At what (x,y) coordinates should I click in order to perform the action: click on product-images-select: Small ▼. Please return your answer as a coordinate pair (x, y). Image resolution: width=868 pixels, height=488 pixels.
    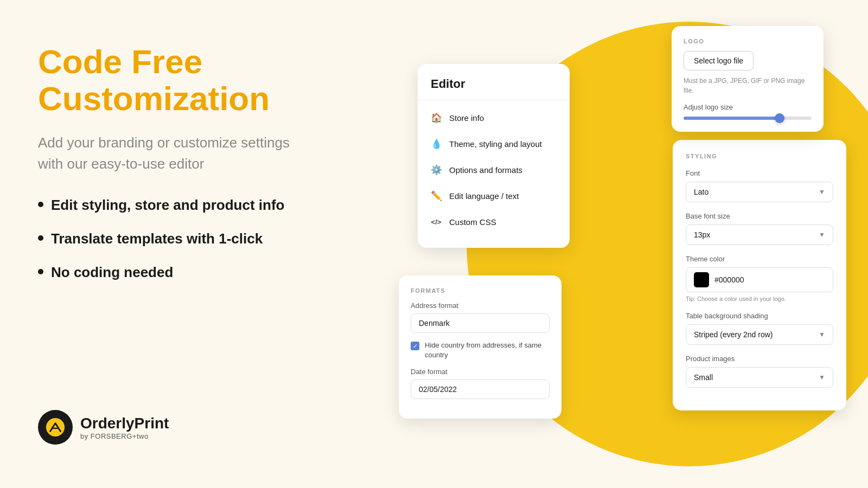
    Looking at the image, I should click on (760, 377).